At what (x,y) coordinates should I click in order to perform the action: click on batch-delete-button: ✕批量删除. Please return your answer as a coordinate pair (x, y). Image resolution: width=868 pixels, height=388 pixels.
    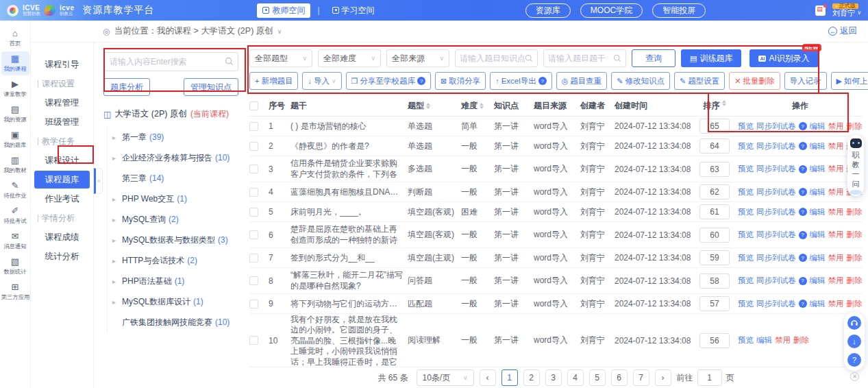
    Looking at the image, I should click on (754, 81).